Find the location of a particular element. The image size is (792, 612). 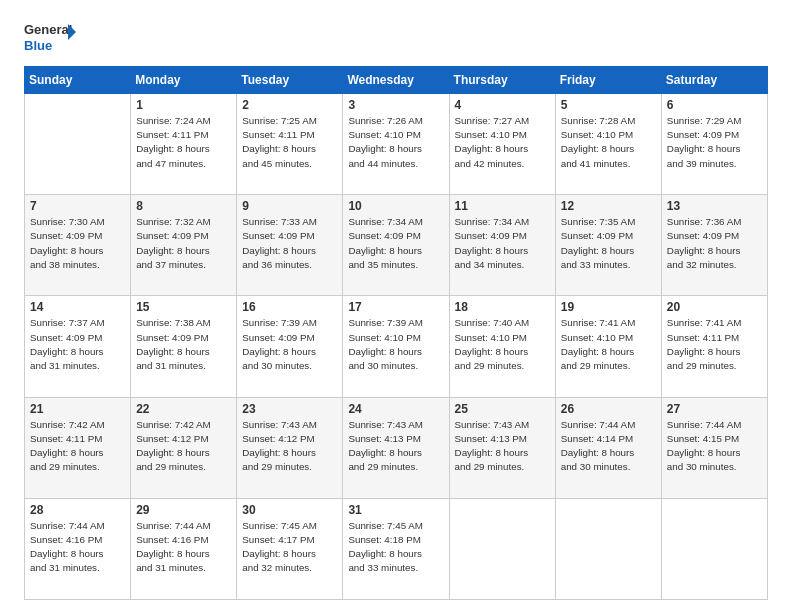

calendar-cell: 30Sunrise: 7:45 AMSunset: 4:17 PMDayligh… is located at coordinates (290, 548).